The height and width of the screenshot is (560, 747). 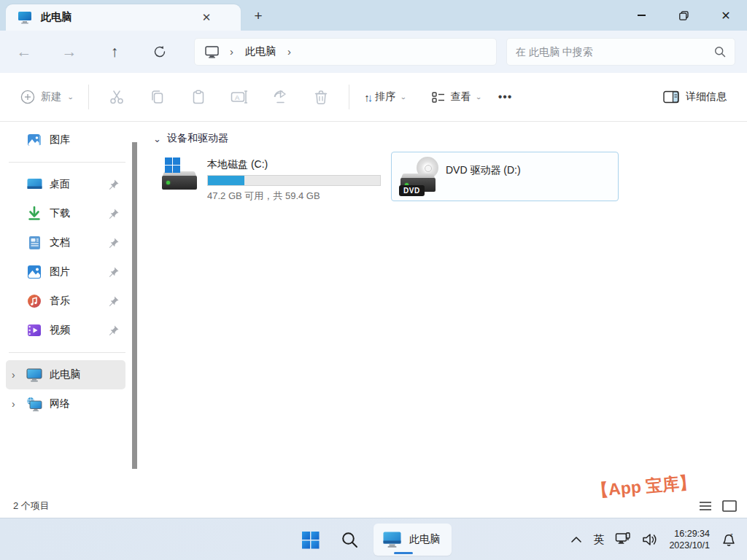 What do you see at coordinates (47, 97) in the screenshot?
I see `new-button: 新建 ⌄` at bounding box center [47, 97].